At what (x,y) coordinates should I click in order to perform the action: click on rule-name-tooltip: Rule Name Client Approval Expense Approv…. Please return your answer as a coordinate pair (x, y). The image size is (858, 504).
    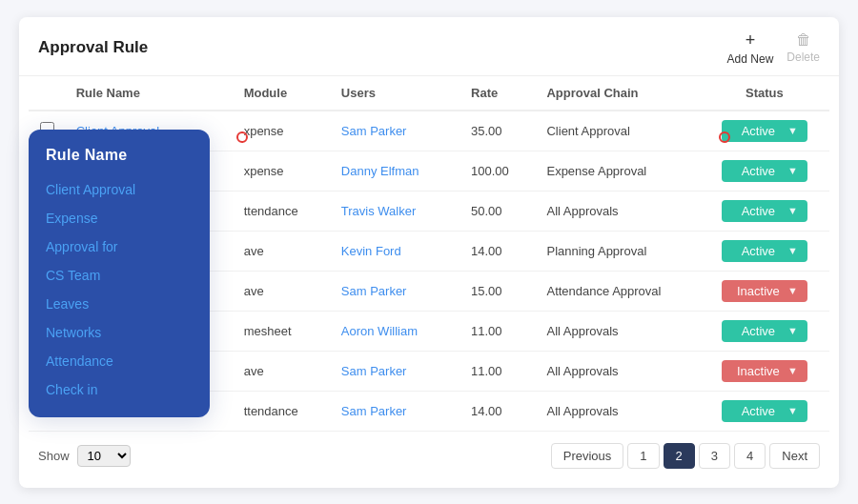
    Looking at the image, I should click on (119, 273).